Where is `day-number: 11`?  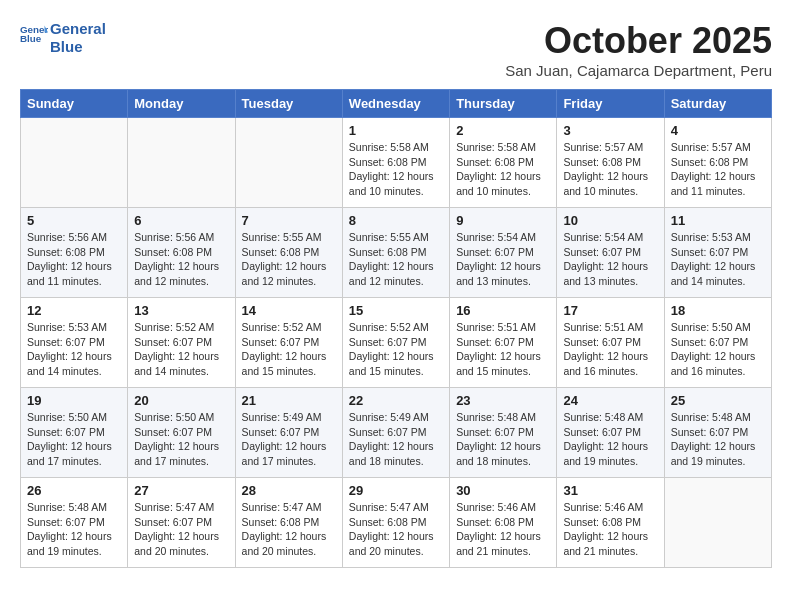
day-number: 11 is located at coordinates (718, 220).